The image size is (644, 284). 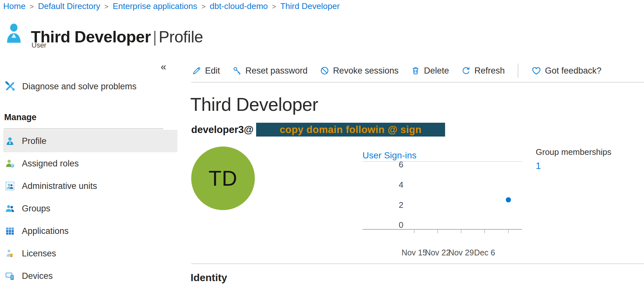 What do you see at coordinates (573, 71) in the screenshot?
I see `got-feedback-button-label: Got feedback?` at bounding box center [573, 71].